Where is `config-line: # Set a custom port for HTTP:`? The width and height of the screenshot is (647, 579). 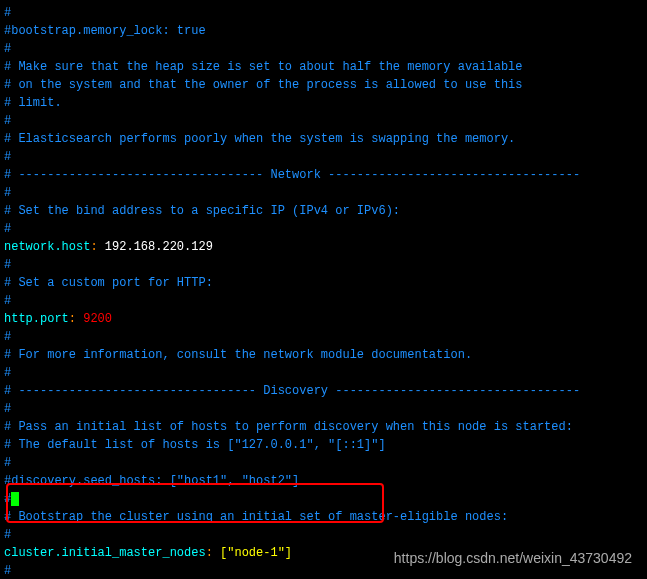 config-line: # Set a custom port for HTTP: is located at coordinates (324, 283).